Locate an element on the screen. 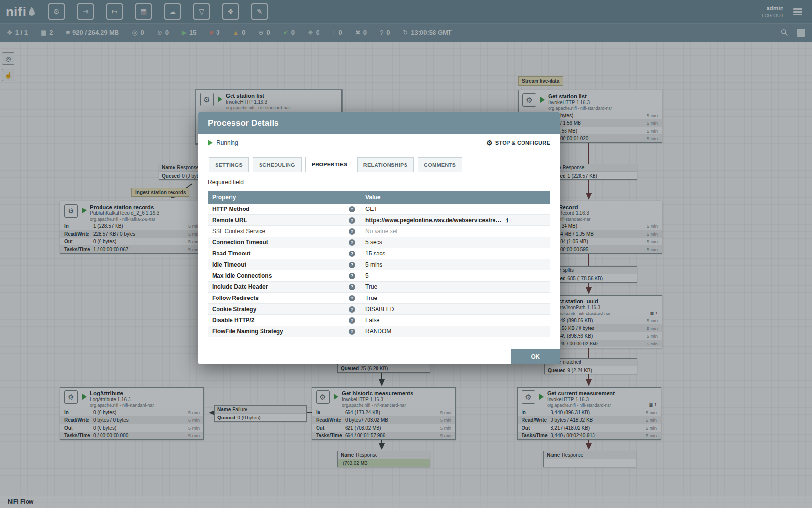 This screenshot has height=508, width=812. property-row: Disable HTTP/2 ? False ℹ is located at coordinates (379, 320).